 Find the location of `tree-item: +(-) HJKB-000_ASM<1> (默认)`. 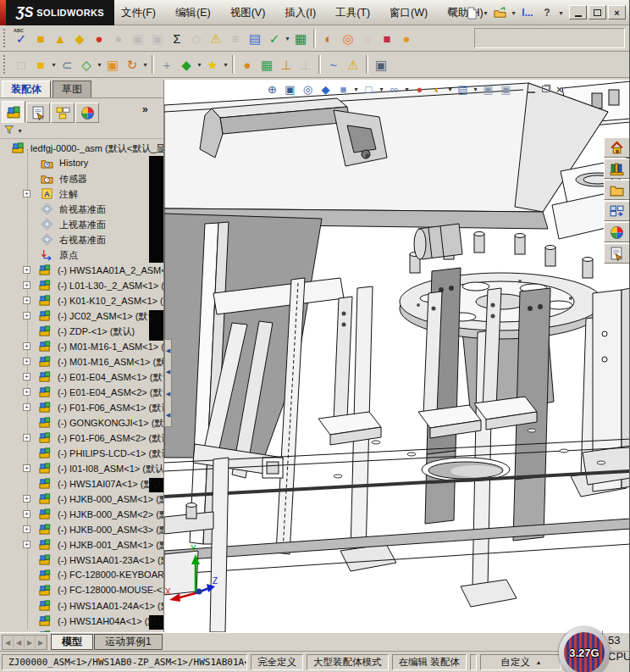

tree-item: +(-) HJKB-000_ASM<1> (默认) is located at coordinates (81, 499).